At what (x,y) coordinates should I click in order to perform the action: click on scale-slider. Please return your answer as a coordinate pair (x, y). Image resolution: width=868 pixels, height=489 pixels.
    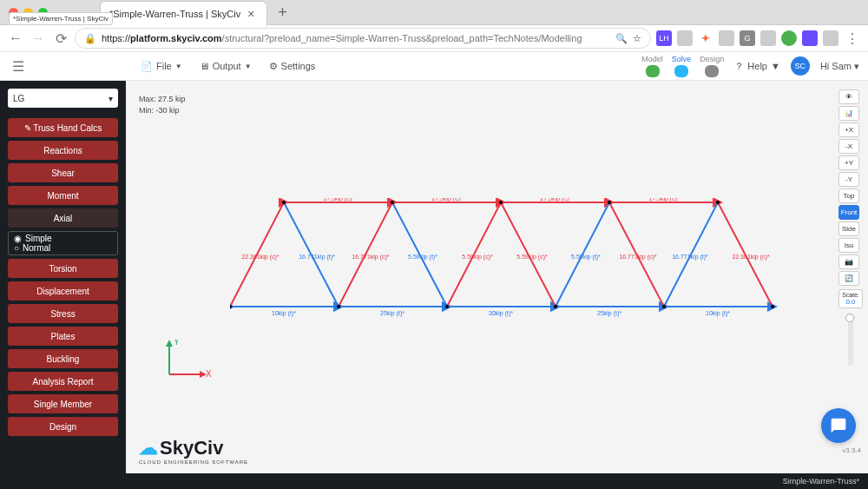
    Looking at the image, I should click on (851, 340).